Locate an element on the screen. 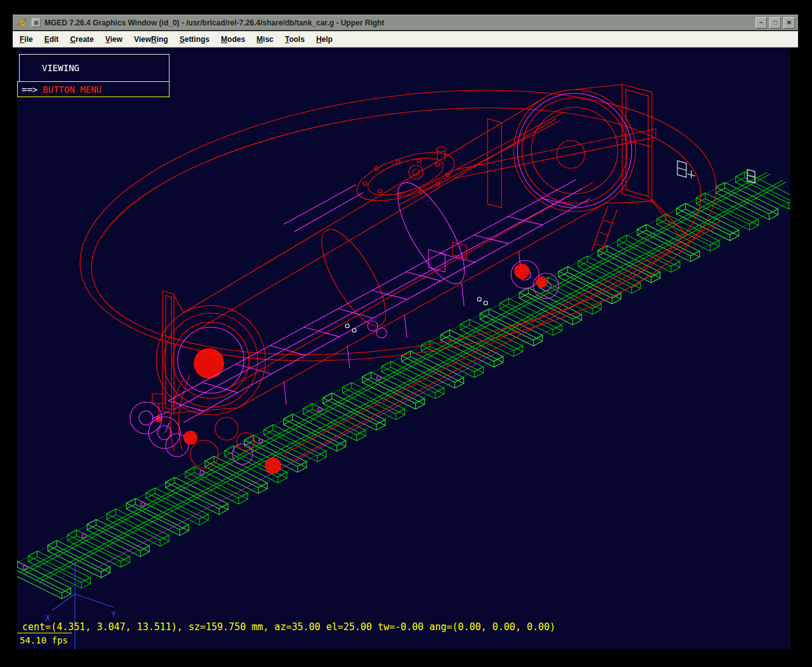 The width and height of the screenshot is (812, 667). menu-modes: Modes is located at coordinates (233, 39).